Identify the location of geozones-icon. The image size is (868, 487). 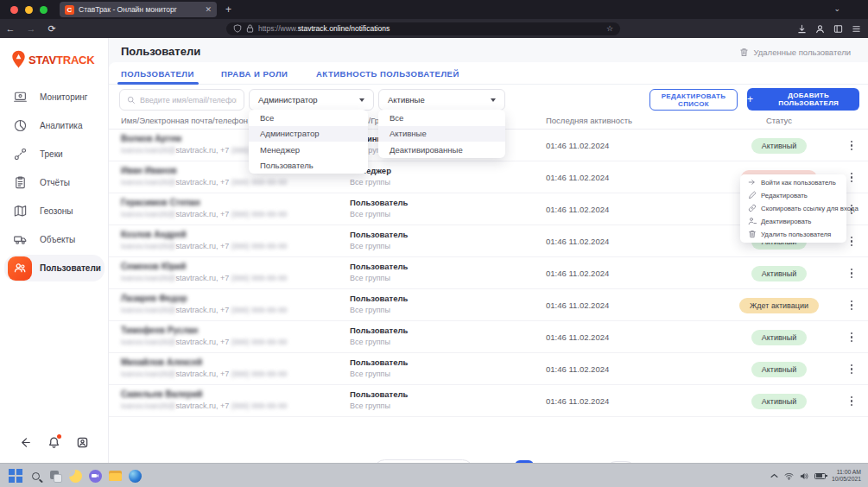
(20, 212).